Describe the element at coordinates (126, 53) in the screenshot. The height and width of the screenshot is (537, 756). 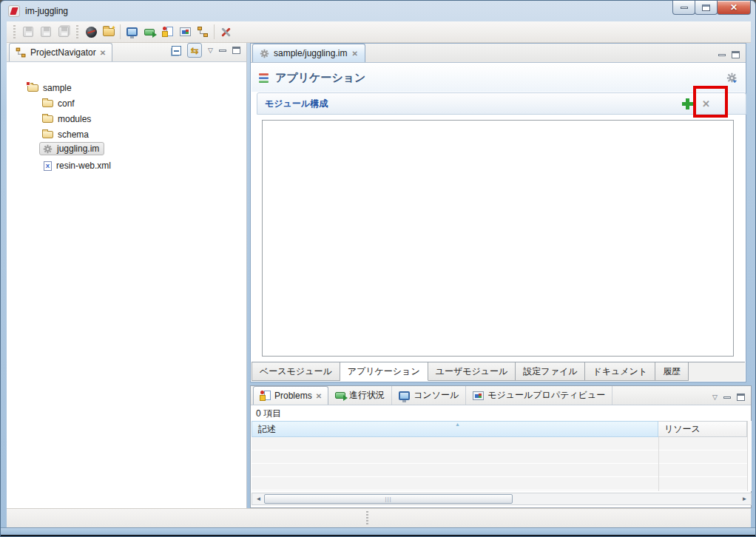
I see `project-navigator-tab-row: ProjectNavigator ✕ ⇆ ▽` at that location.